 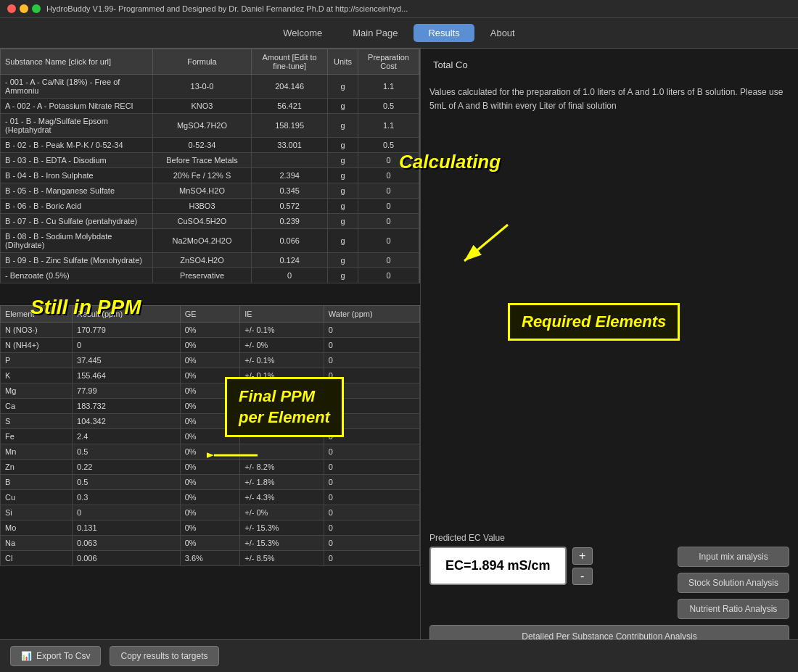 I want to click on window-title: HydroBuddy V1.99- Programmed and Designe…, so click(x=227, y=9).